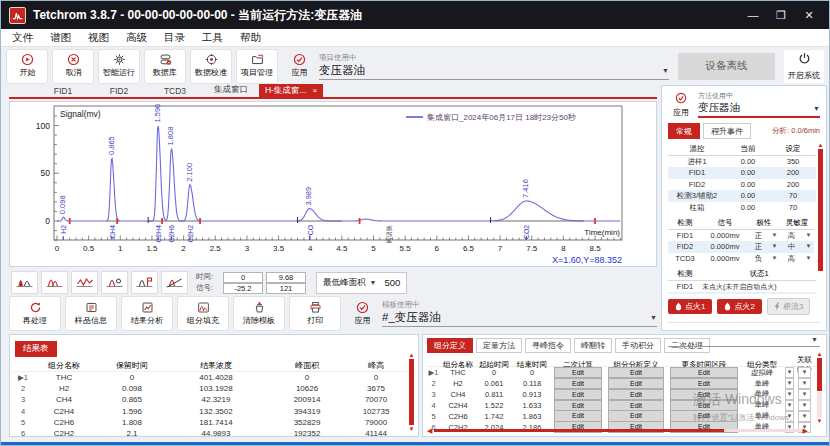 This screenshot has height=446, width=830. Describe the element at coordinates (392, 282) in the screenshot. I see `min-peak-area-input: 500` at that location.